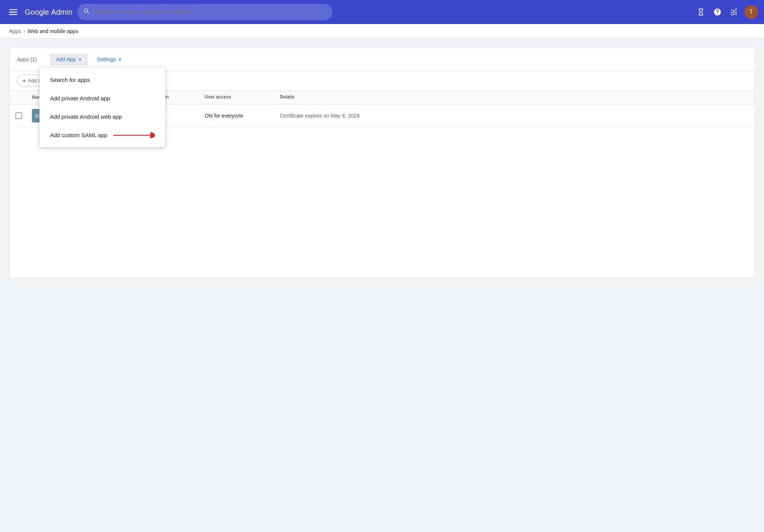 The image size is (764, 532). I want to click on toolbar: Apps (1) Add App ▼ Settings ▼ Search for…, so click(382, 59).